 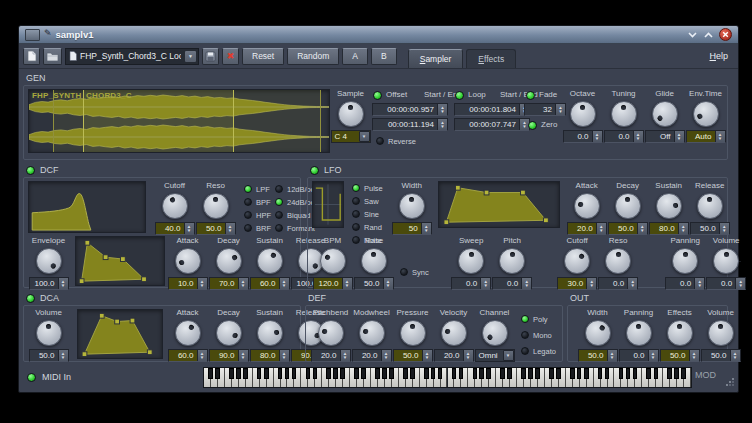 I want to click on knob-sustain: Sustain80.0▲▼, so click(x=668, y=208).